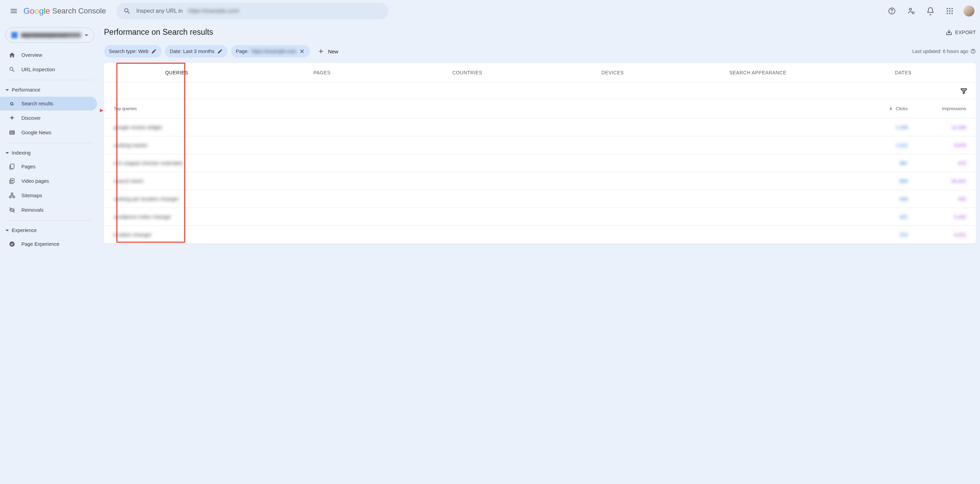 This screenshot has height=484, width=980. I want to click on table-row: ranking tracker 1,012 9,876, so click(540, 145).